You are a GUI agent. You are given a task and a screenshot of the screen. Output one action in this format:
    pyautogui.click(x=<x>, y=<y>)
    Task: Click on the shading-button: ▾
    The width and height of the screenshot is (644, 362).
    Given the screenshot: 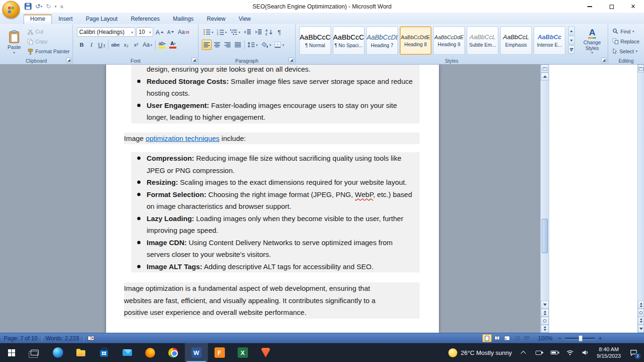 What is the action you would take?
    pyautogui.click(x=266, y=45)
    